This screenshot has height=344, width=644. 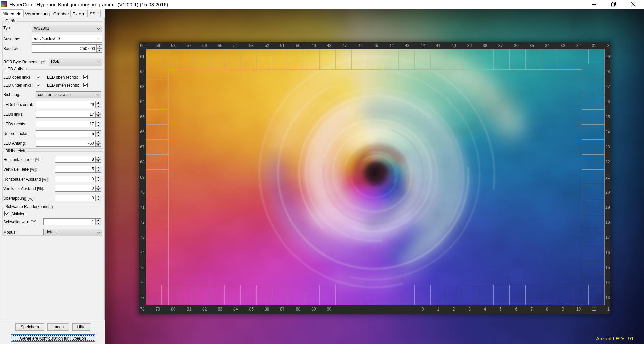 I want to click on svg-text: 58, so click(x=173, y=46).